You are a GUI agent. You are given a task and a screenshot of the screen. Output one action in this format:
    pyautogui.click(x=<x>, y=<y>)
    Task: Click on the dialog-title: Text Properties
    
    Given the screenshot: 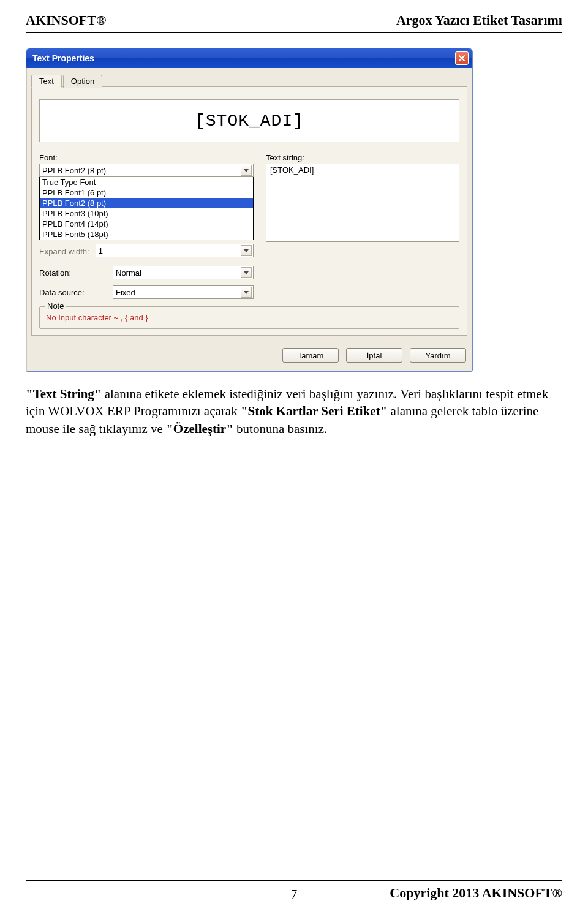 What is the action you would take?
    pyautogui.click(x=64, y=58)
    